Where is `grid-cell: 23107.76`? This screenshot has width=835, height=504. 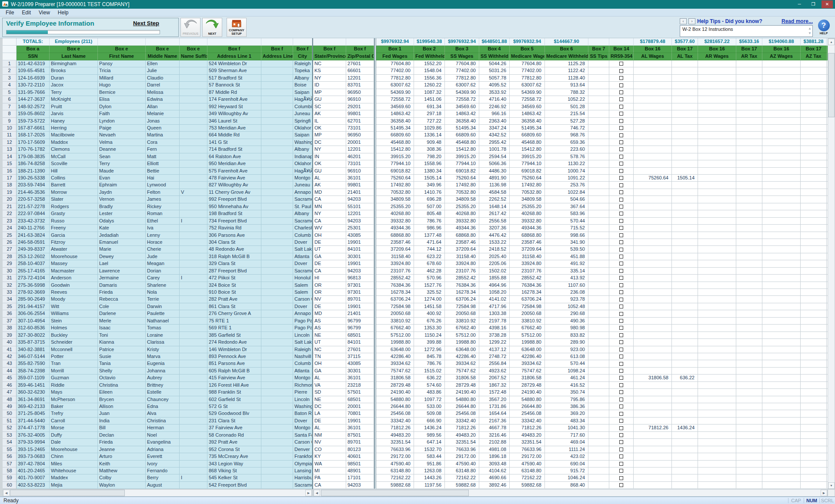
grid-cell: 23107.76 is located at coordinates (395, 271).